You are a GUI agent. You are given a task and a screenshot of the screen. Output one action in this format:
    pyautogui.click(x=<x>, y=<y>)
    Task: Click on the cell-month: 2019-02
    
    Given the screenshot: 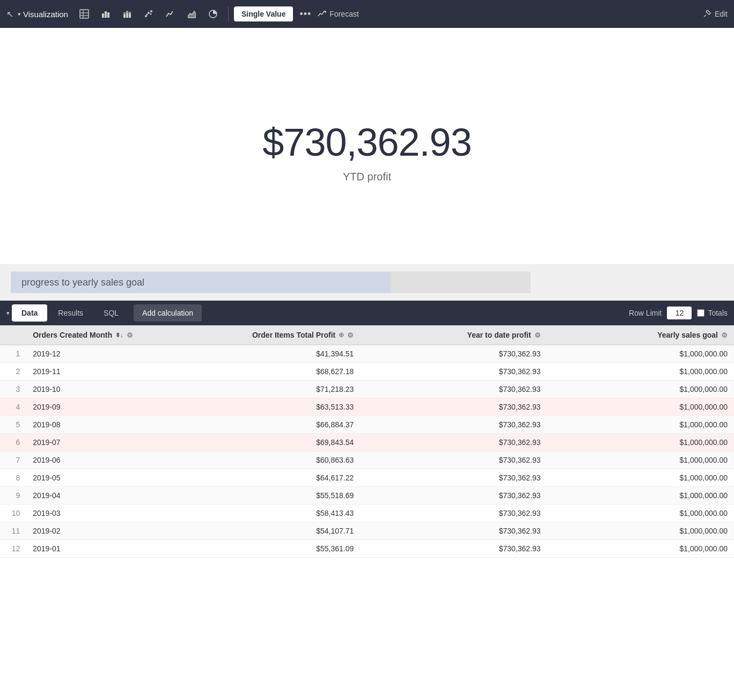 What is the action you would take?
    pyautogui.click(x=100, y=531)
    